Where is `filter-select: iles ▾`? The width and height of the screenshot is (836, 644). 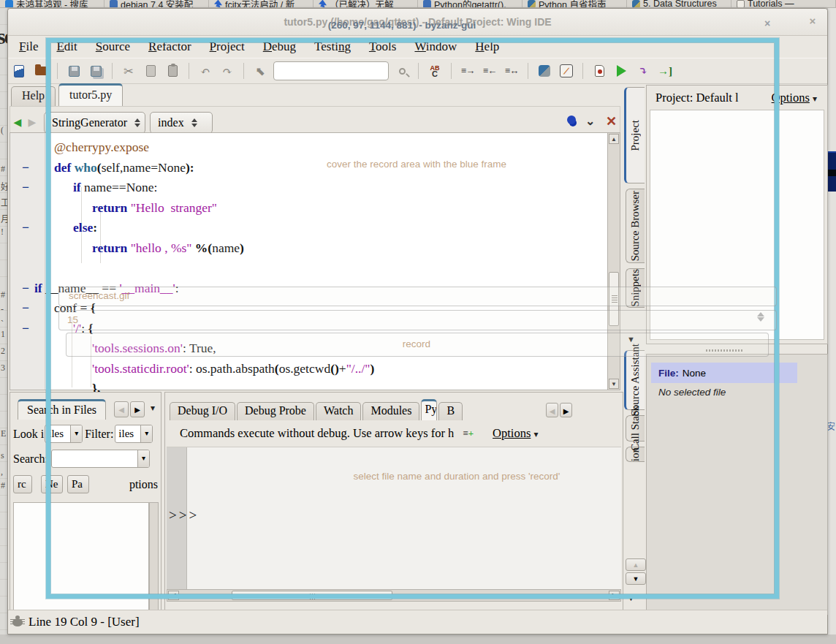 filter-select: iles ▾ is located at coordinates (134, 434).